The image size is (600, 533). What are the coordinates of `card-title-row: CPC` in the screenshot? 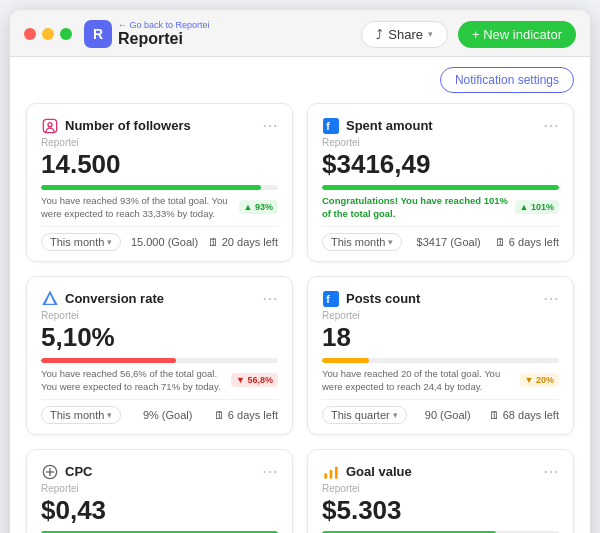 It's located at (66, 472).